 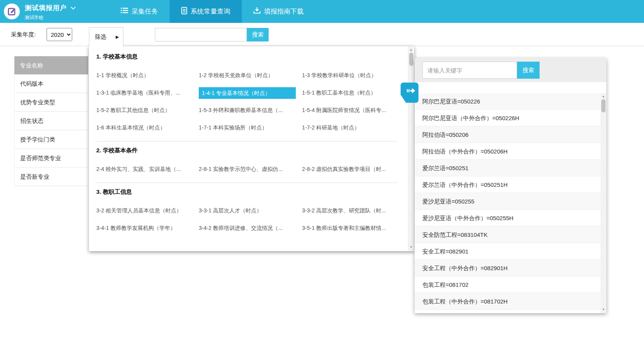 I want to click on filter-item: 1-5-2 教职工其他信息（时点）, so click(x=148, y=110).